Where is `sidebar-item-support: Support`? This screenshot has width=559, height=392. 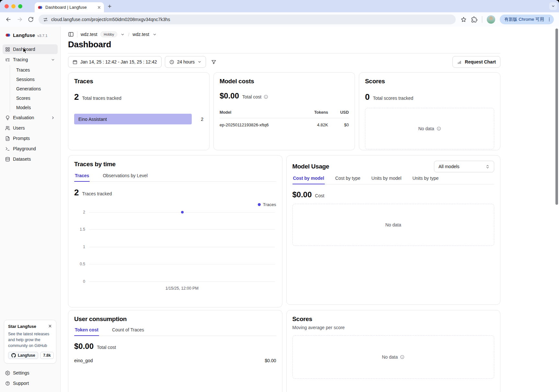
sidebar-item-support: Support is located at coordinates (30, 383).